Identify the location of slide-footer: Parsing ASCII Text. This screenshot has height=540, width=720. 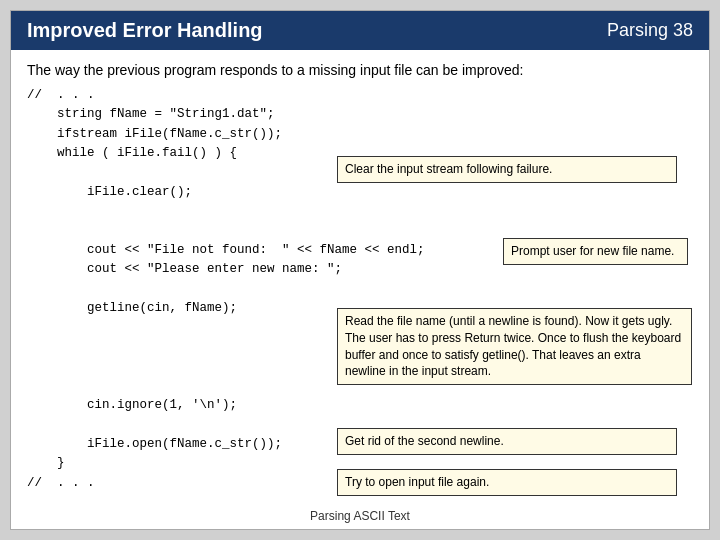
(360, 516).